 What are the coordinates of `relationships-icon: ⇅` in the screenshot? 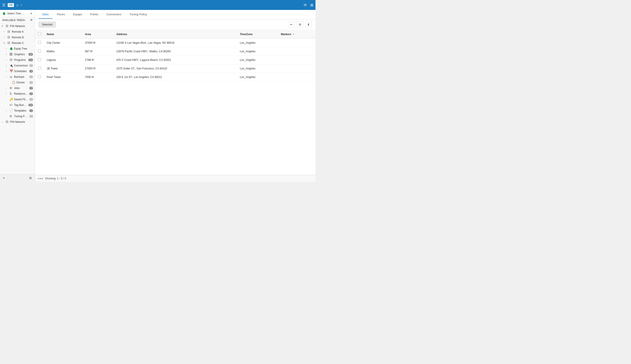 It's located at (11, 94).